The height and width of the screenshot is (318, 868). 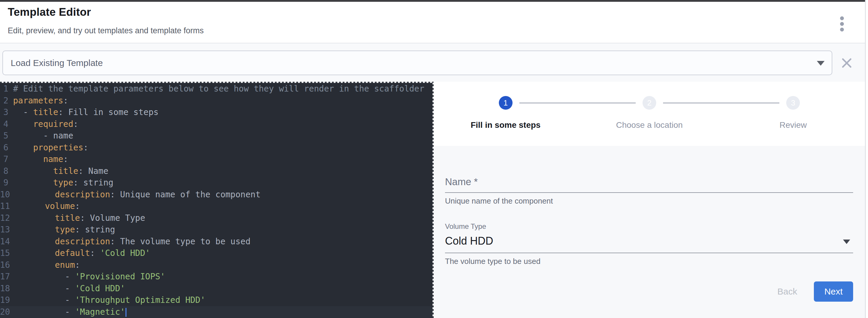 What do you see at coordinates (216, 277) in the screenshot?
I see `code-line: 17 - 'Provisioned IOPS'` at bounding box center [216, 277].